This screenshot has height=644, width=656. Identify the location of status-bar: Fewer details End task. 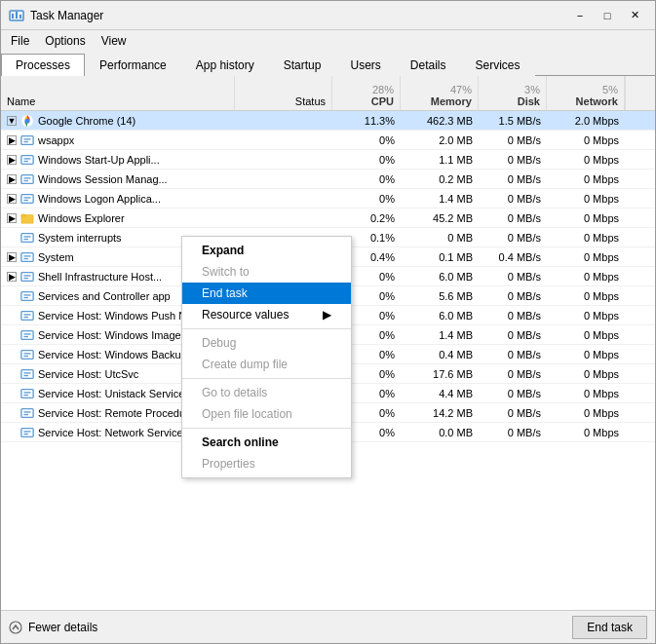
(328, 626).